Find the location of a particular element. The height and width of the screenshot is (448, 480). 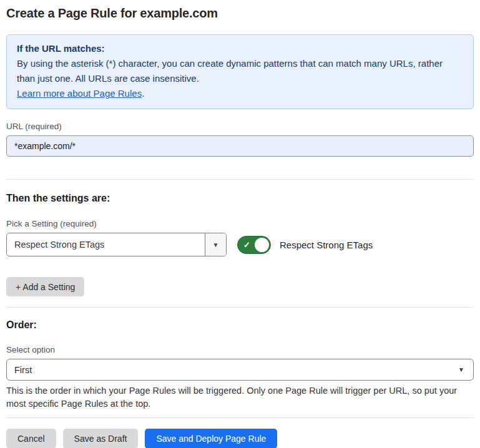

url-input is located at coordinates (240, 146).